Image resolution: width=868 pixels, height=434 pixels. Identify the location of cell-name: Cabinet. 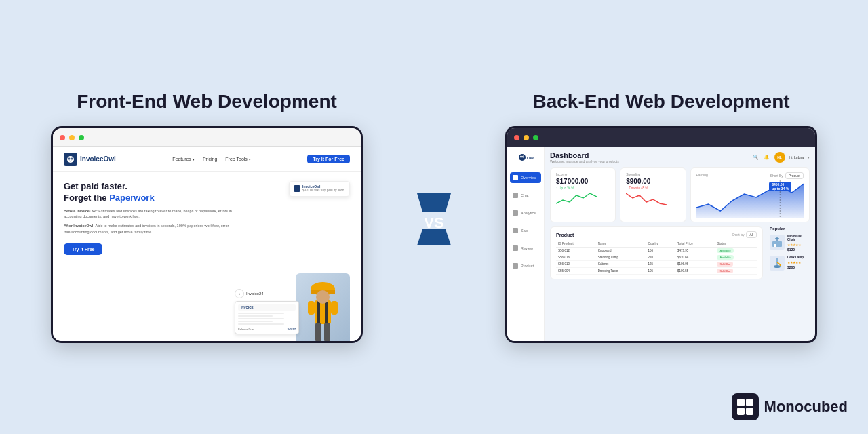
(621, 264).